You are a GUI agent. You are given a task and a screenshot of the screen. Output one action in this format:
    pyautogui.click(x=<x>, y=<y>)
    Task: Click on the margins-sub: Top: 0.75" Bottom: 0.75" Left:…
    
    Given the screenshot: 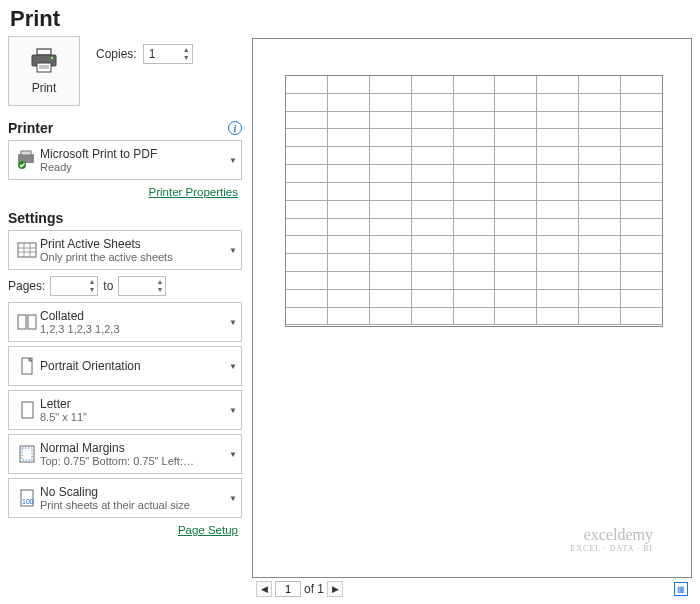 What is the action you would take?
    pyautogui.click(x=117, y=461)
    